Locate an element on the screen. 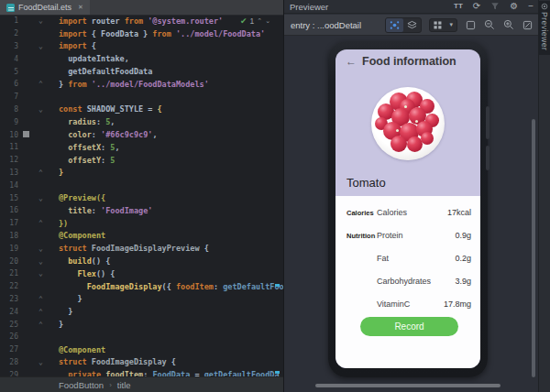  code-line: 18@Component is located at coordinates (141, 236).